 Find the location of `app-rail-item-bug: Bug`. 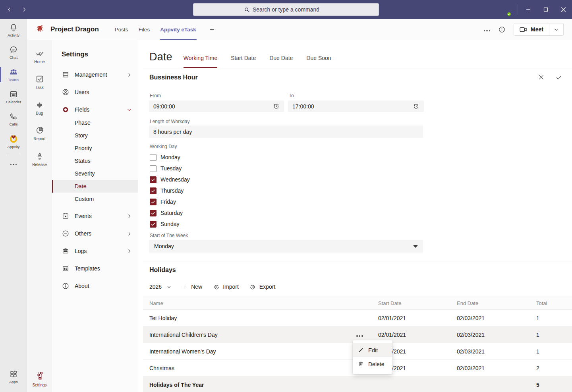

app-rail-item-bug: Bug is located at coordinates (40, 108).